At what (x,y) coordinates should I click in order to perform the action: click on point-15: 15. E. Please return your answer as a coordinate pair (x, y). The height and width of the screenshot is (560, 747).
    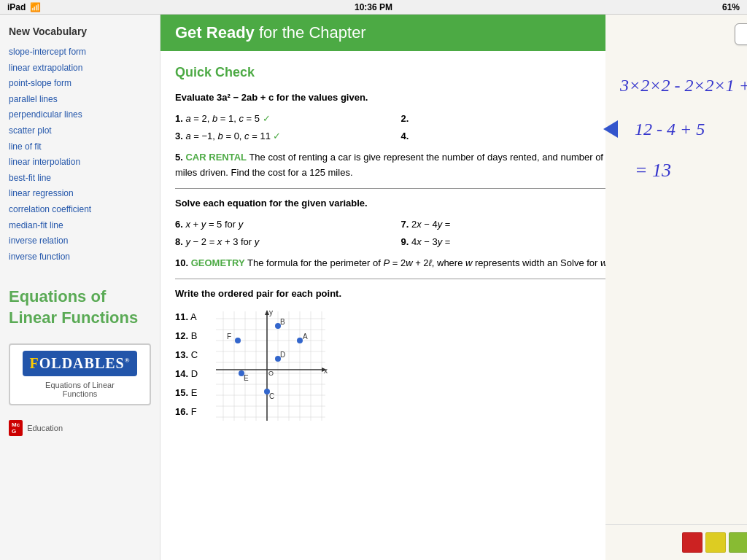
    Looking at the image, I should click on (187, 393).